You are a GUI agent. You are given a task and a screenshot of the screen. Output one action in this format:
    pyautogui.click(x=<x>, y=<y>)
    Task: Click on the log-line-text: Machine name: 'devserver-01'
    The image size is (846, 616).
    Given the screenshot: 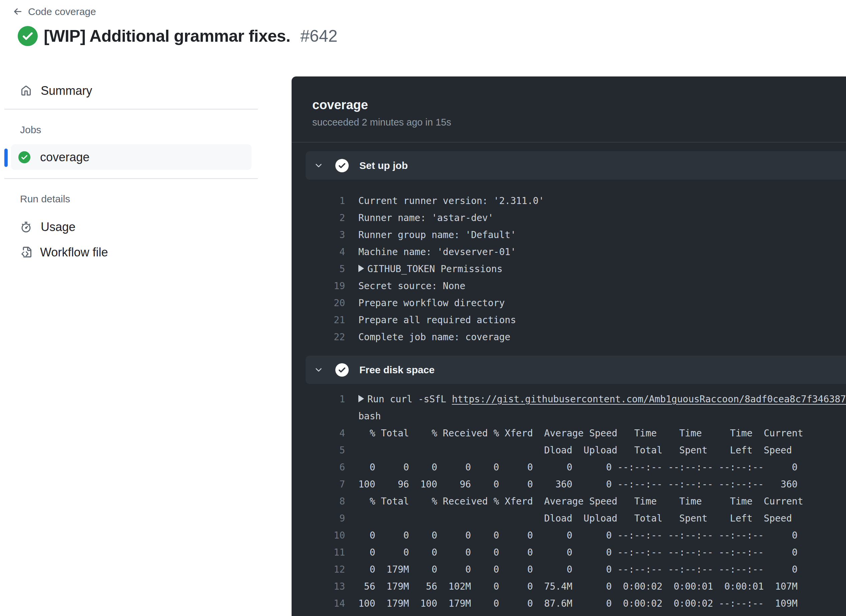 What is the action you would take?
    pyautogui.click(x=437, y=252)
    